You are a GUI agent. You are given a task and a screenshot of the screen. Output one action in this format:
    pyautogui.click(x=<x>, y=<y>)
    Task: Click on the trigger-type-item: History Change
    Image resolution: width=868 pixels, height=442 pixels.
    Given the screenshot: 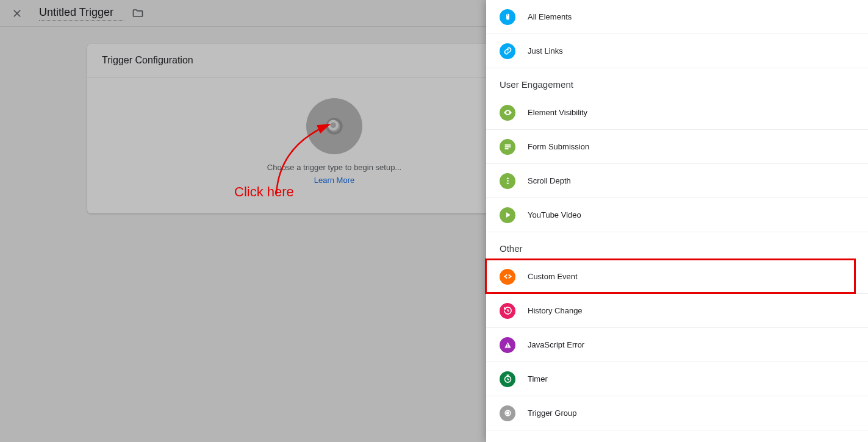 What is the action you would take?
    pyautogui.click(x=677, y=311)
    